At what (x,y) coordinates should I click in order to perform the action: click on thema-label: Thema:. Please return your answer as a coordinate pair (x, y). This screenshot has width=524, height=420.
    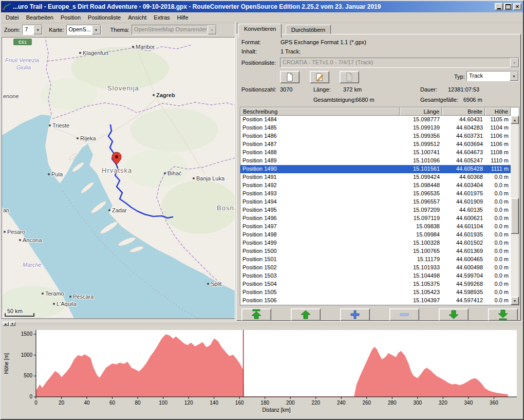
    Looking at the image, I should click on (120, 30).